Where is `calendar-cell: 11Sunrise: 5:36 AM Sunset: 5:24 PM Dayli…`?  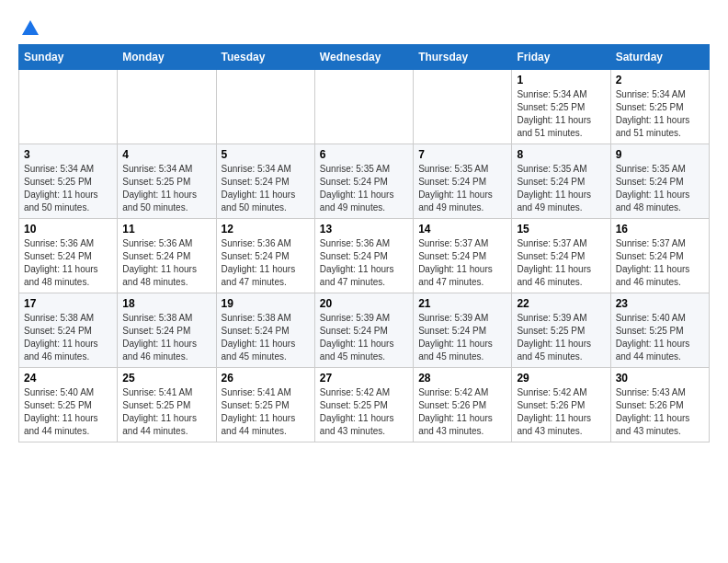 calendar-cell: 11Sunrise: 5:36 AM Sunset: 5:24 PM Dayli… is located at coordinates (167, 256).